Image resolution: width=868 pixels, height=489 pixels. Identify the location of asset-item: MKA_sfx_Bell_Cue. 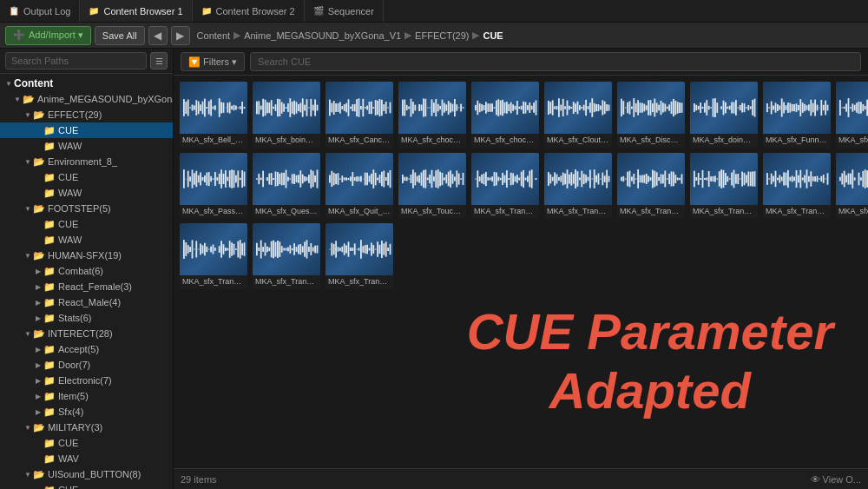
(214, 115).